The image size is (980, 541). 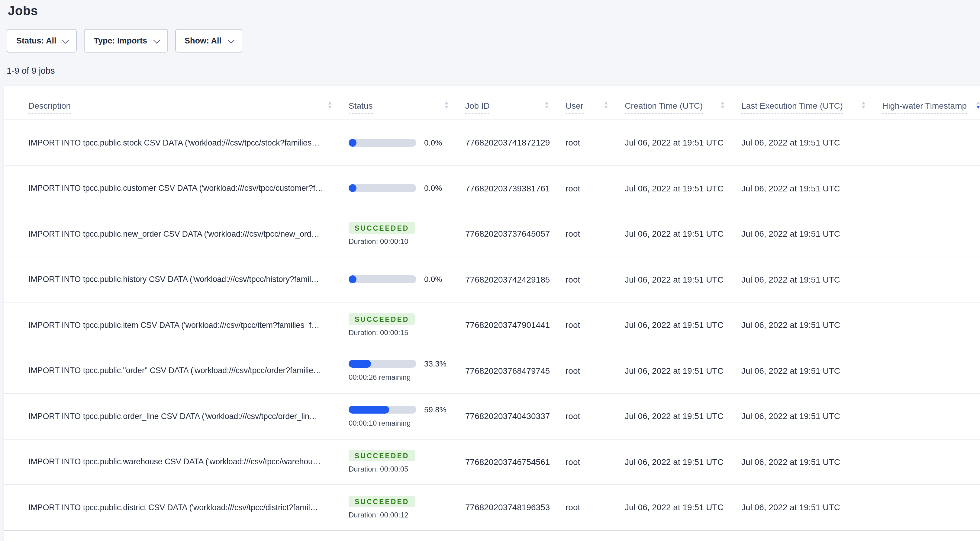 What do you see at coordinates (189, 508) in the screenshot?
I see `job-description: IMPORT INTO tpcc.public.district CSV DAT…` at bounding box center [189, 508].